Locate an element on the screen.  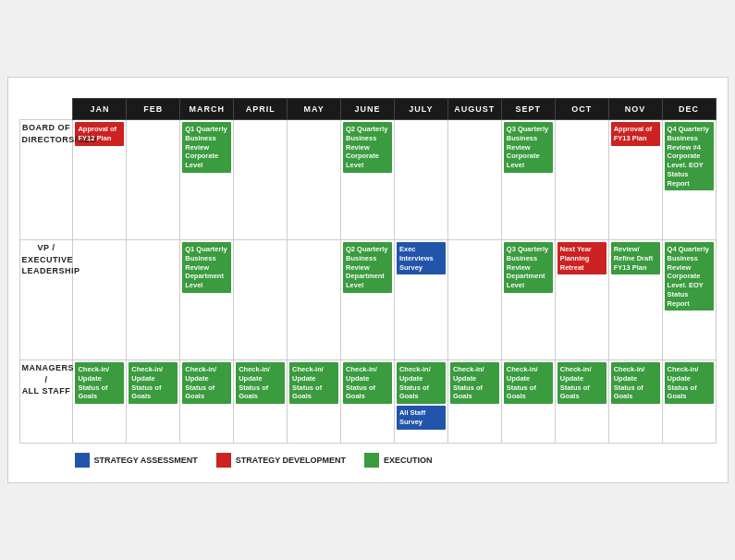
row-label-0: BOARD OFDIRECTORS/CEO is located at coordinates (46, 180).